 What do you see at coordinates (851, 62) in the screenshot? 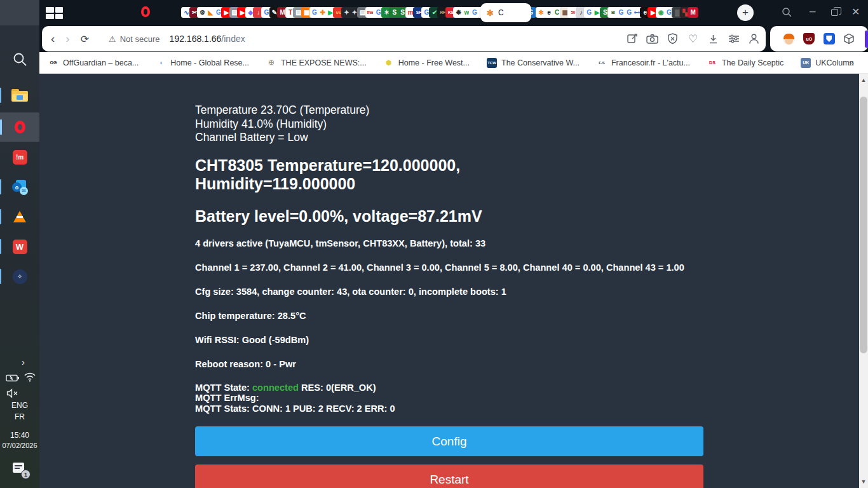
I see `bookmarks-overflow-chevron: »` at bounding box center [851, 62].